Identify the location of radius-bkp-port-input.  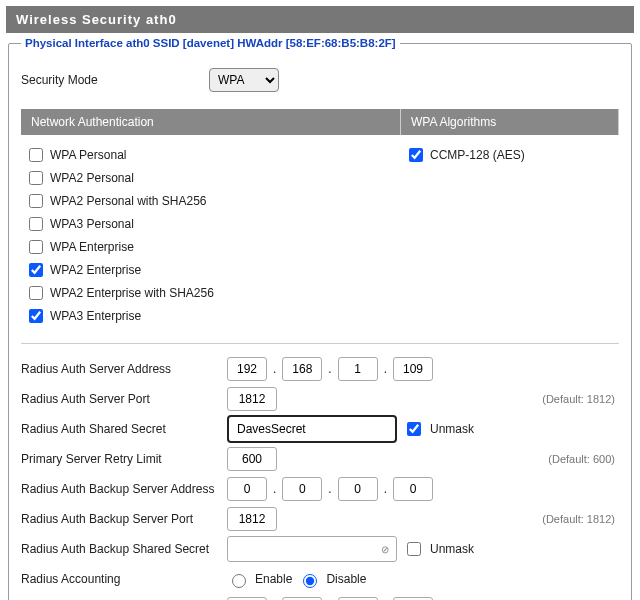
(252, 519).